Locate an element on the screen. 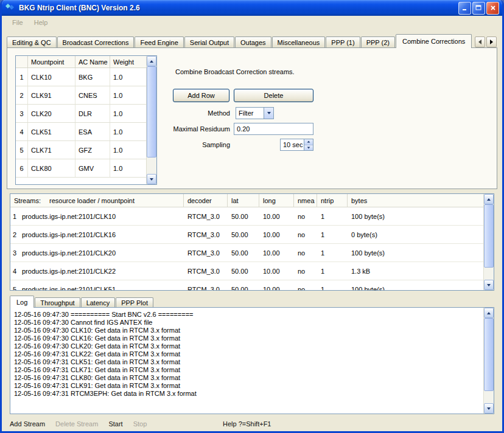 Image resolution: width=504 pixels, height=433 pixels. lat-header: lat is located at coordinates (243, 201).